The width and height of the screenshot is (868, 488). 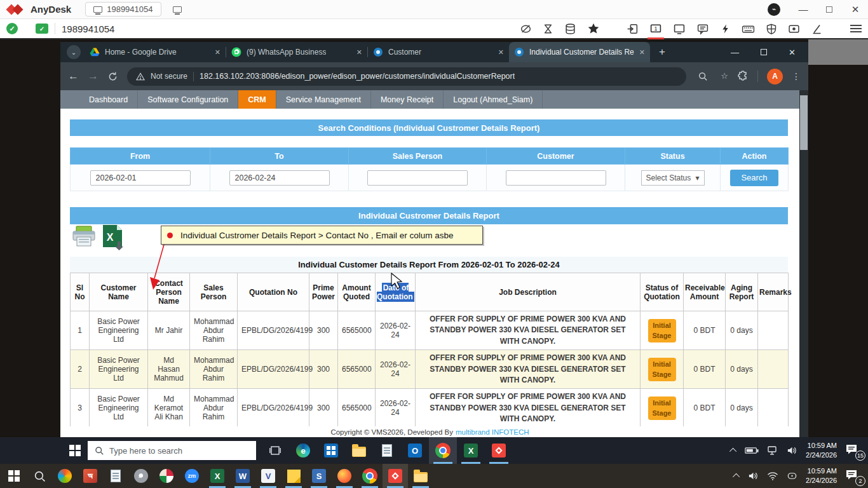 What do you see at coordinates (257, 99) in the screenshot?
I see `nav-crm: CRM` at bounding box center [257, 99].